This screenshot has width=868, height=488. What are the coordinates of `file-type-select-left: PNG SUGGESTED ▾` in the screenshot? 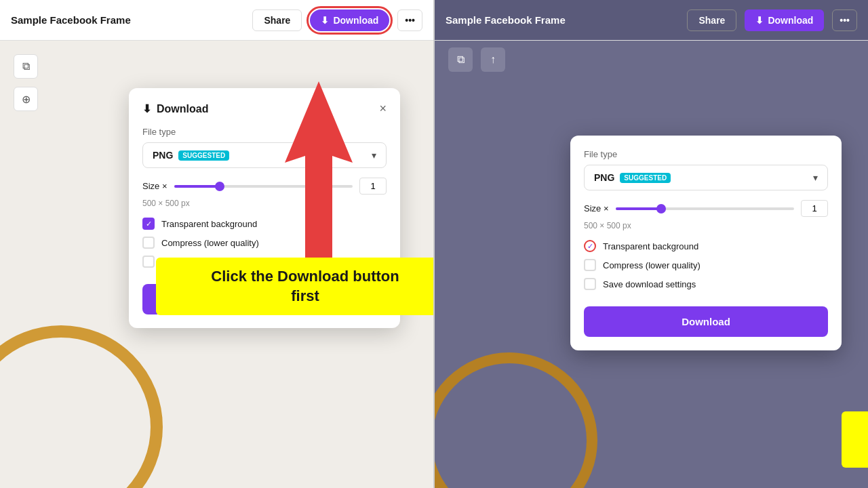 It's located at (264, 155).